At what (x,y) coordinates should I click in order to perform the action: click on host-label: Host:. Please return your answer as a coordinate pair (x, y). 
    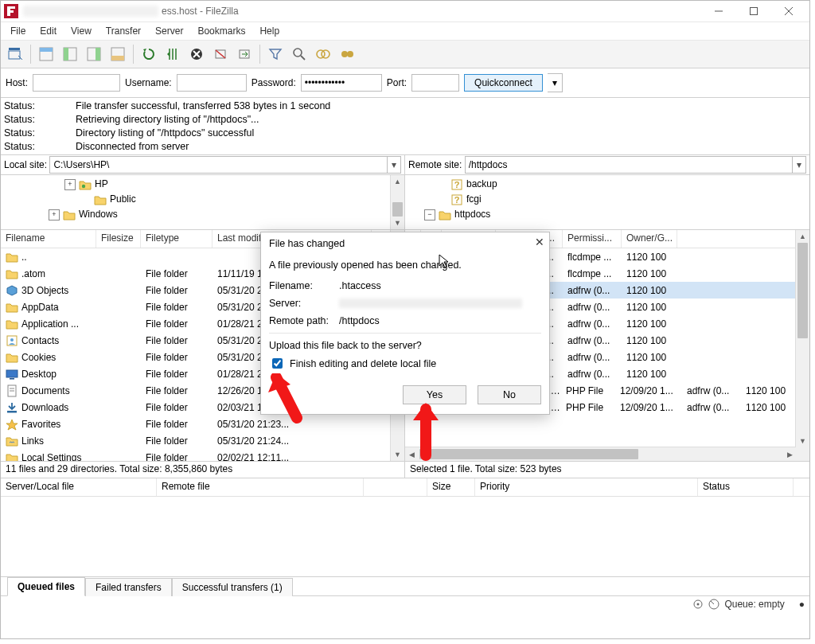
    Looking at the image, I should click on (17, 83).